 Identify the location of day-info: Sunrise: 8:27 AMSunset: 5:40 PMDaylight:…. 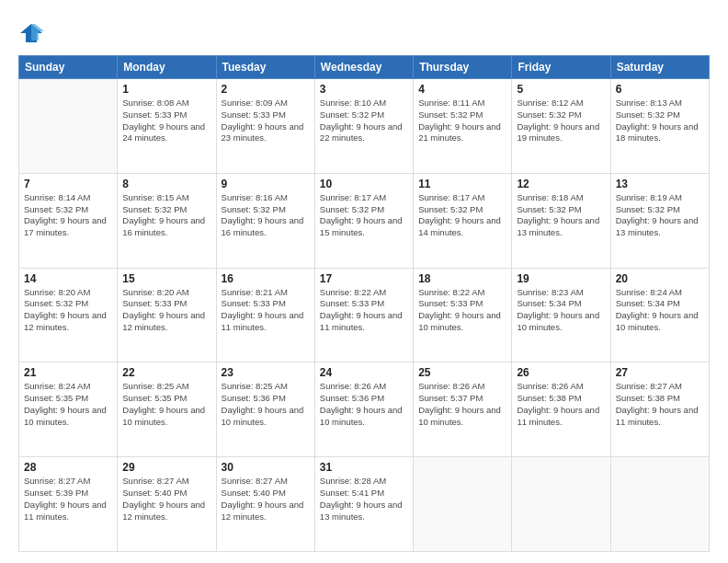
(164, 499).